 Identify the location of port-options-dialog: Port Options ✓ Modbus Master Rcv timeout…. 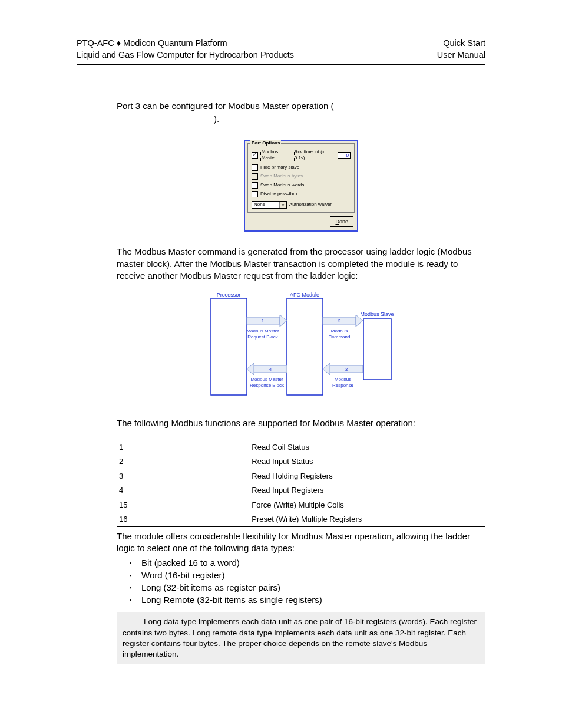
(301, 186).